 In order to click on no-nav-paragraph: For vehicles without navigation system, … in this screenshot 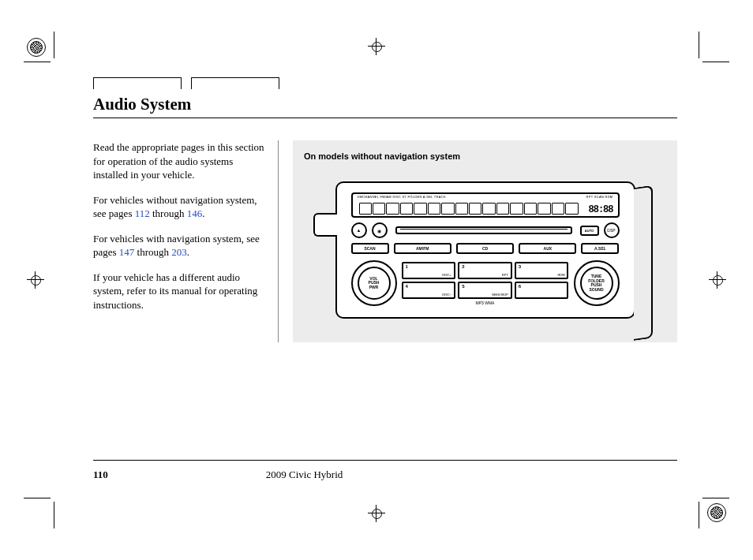, I will do `click(180, 207)`.